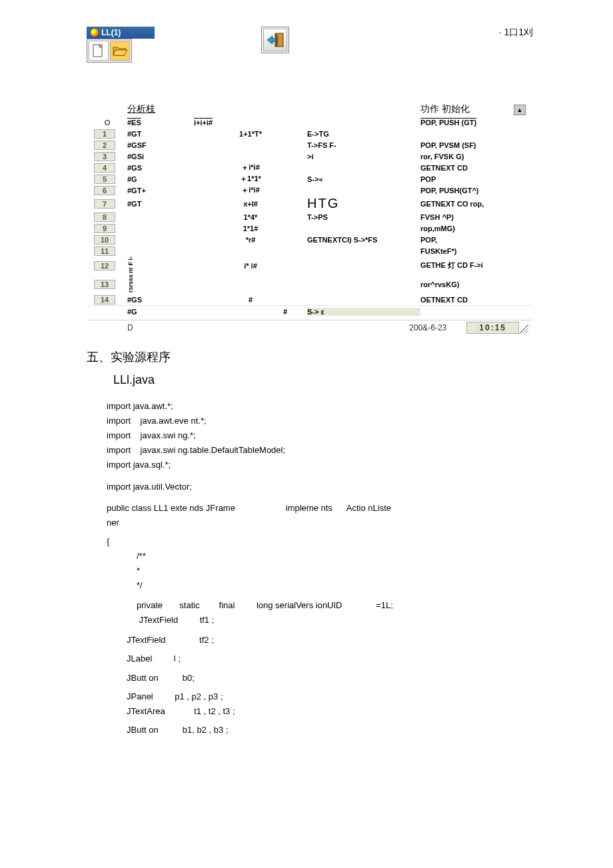 Image resolution: width=613 pixels, height=868 pixels. I want to click on row-number: 7, so click(105, 204).